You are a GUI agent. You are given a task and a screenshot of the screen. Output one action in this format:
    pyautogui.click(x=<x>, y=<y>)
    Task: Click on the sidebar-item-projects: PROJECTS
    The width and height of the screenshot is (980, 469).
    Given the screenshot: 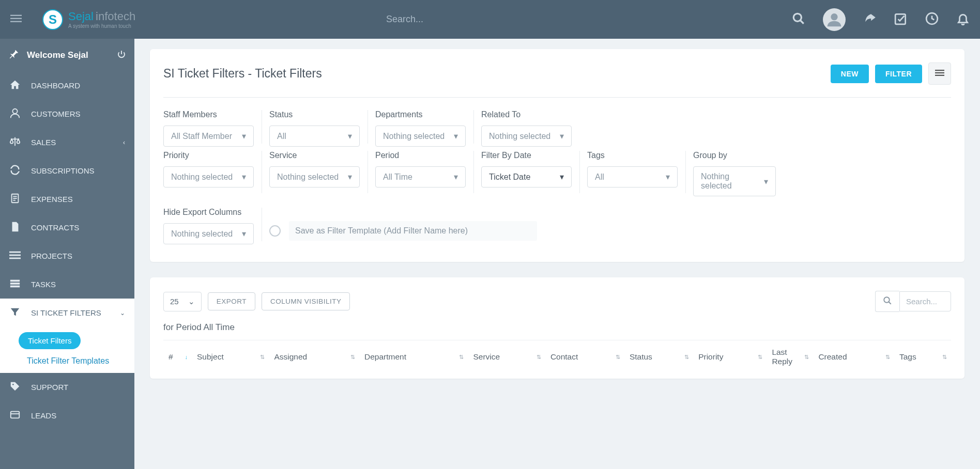 What is the action you would take?
    pyautogui.click(x=67, y=256)
    